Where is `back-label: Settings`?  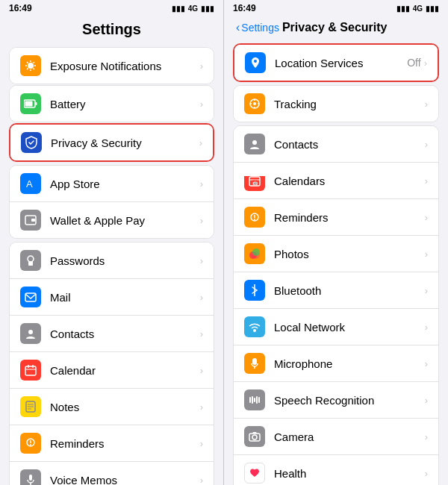 back-label: Settings is located at coordinates (260, 28).